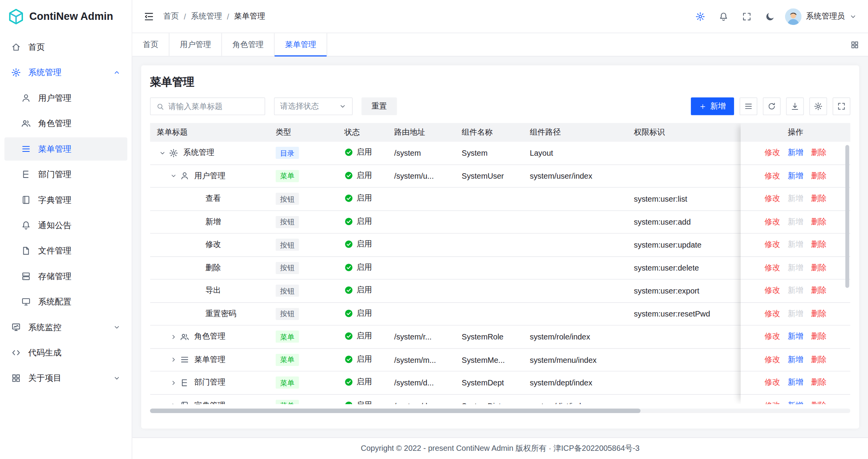 The image size is (868, 459). I want to click on tab-home: 首页, so click(151, 44).